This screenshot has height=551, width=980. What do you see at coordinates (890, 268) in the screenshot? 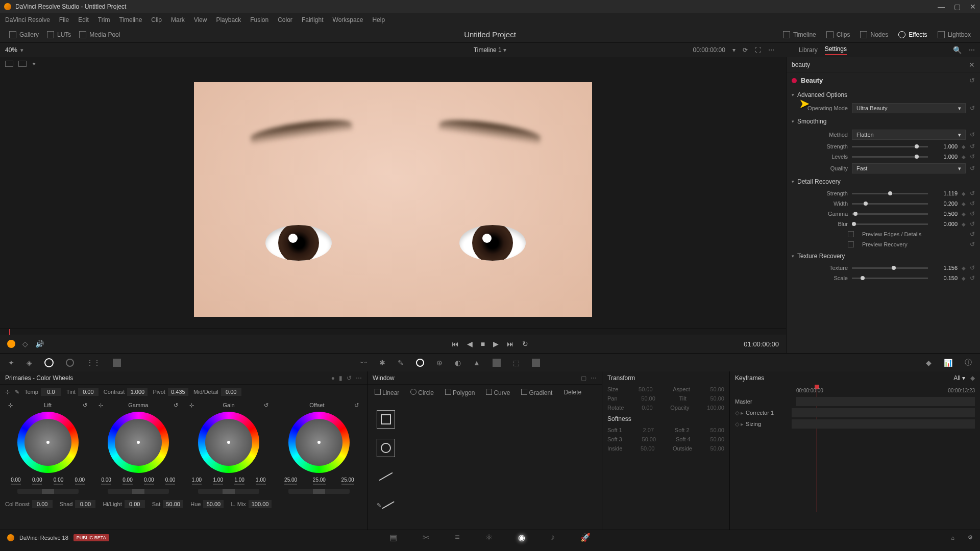
I see `texture-slider` at bounding box center [890, 268].